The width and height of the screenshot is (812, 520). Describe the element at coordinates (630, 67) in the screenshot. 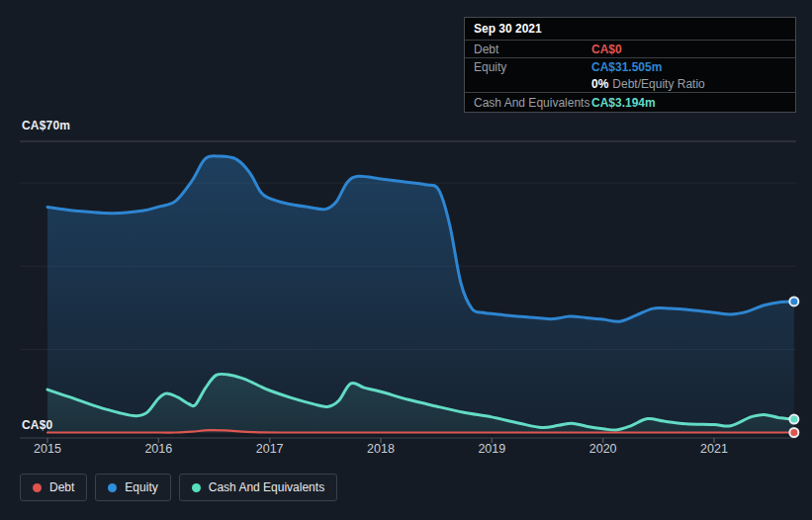

I see `tooltip-equity-row: Equity CA$31.505m` at that location.